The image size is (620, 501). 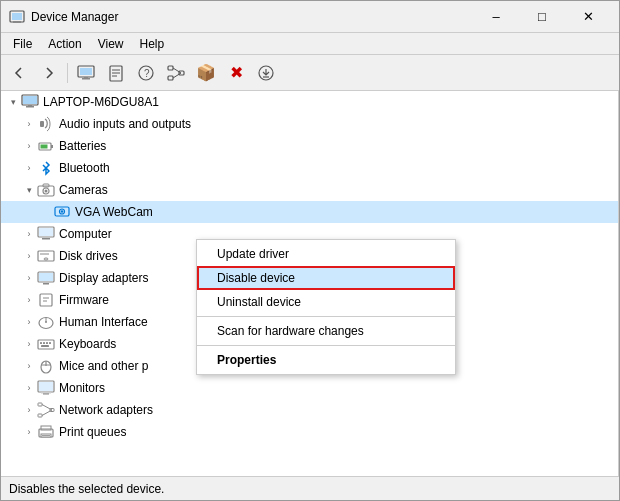 What do you see at coordinates (326, 278) in the screenshot?
I see `ctx-disable-device: Disable device` at bounding box center [326, 278].